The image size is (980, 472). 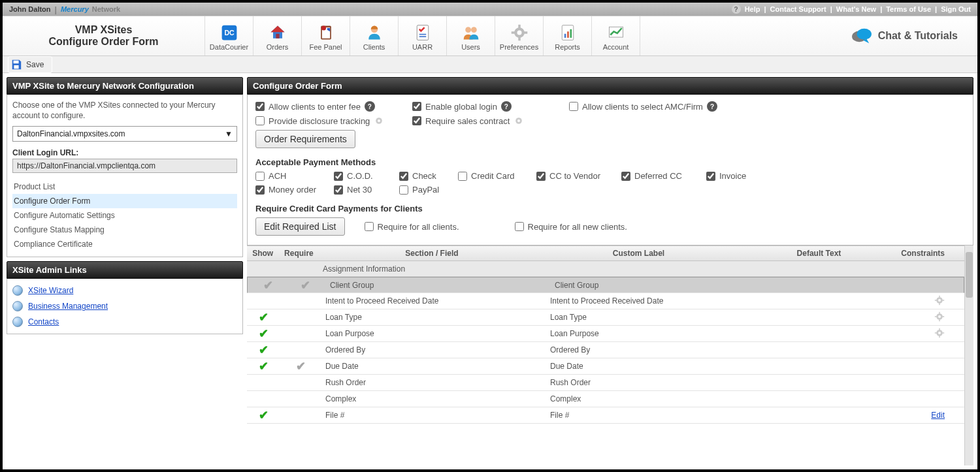 I want to click on scrollbar-thumb, so click(x=970, y=275).